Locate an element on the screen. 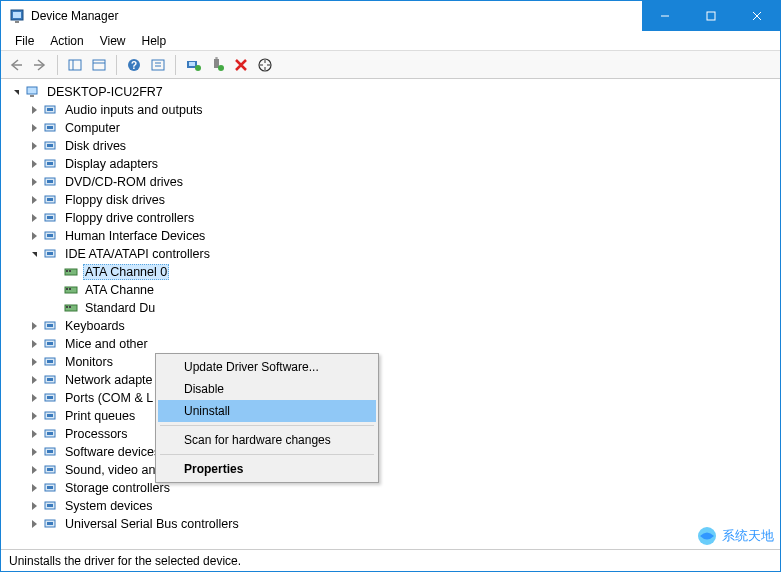  menu-action: Action is located at coordinates (66, 41).